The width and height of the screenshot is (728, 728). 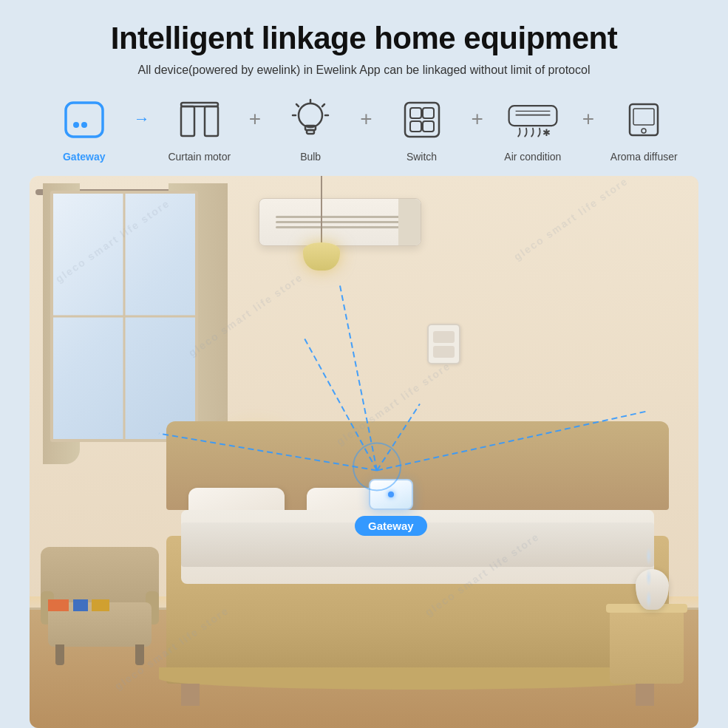 I want to click on device-curtain-motor: Curtain motor, so click(x=200, y=128).